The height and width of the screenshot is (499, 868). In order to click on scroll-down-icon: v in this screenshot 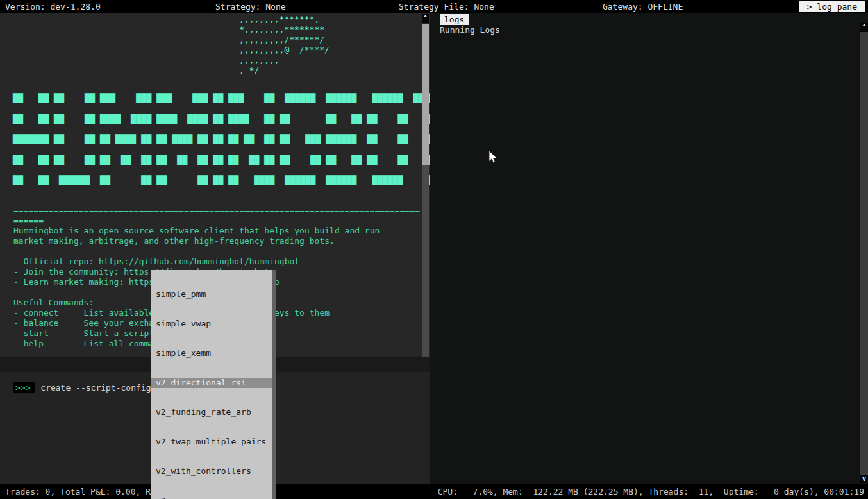, I will do `click(864, 478)`.